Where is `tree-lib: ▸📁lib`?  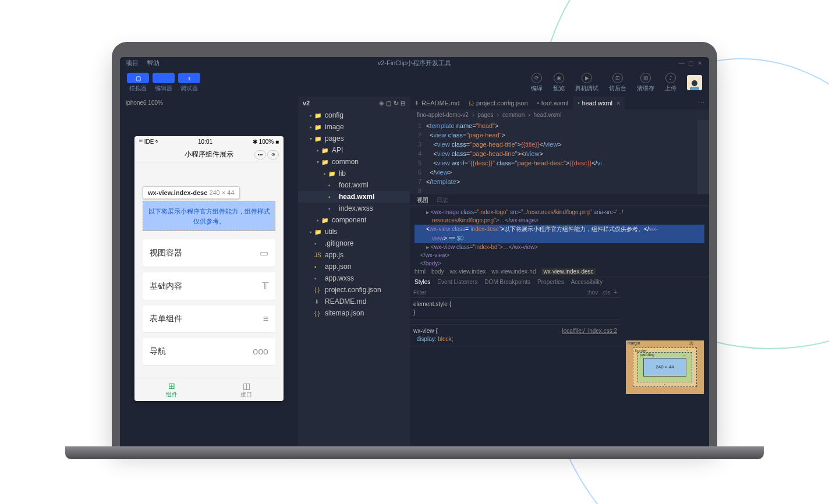
tree-lib: ▸📁lib is located at coordinates (354, 173).